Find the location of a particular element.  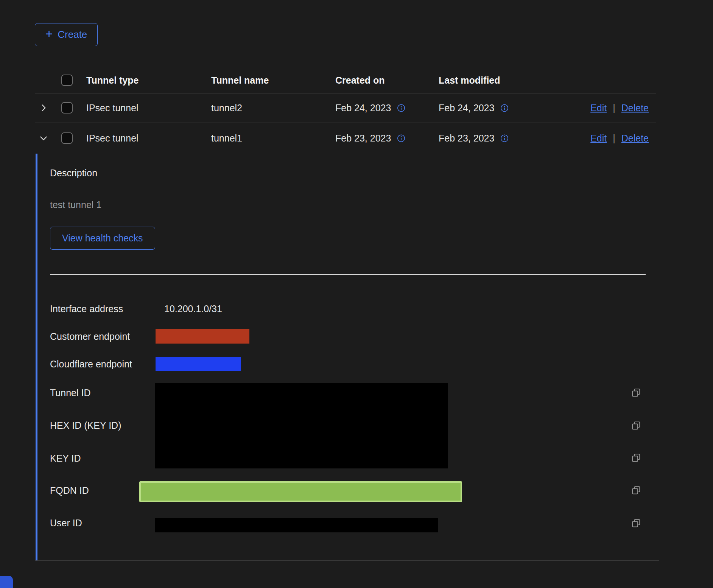

copy-user-id-button is located at coordinates (636, 524).